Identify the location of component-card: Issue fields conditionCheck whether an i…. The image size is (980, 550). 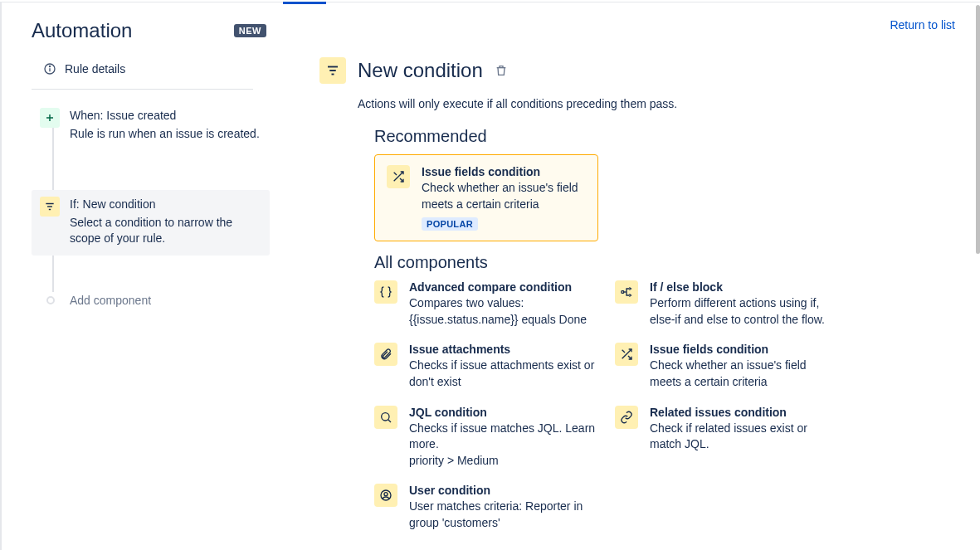
(727, 367).